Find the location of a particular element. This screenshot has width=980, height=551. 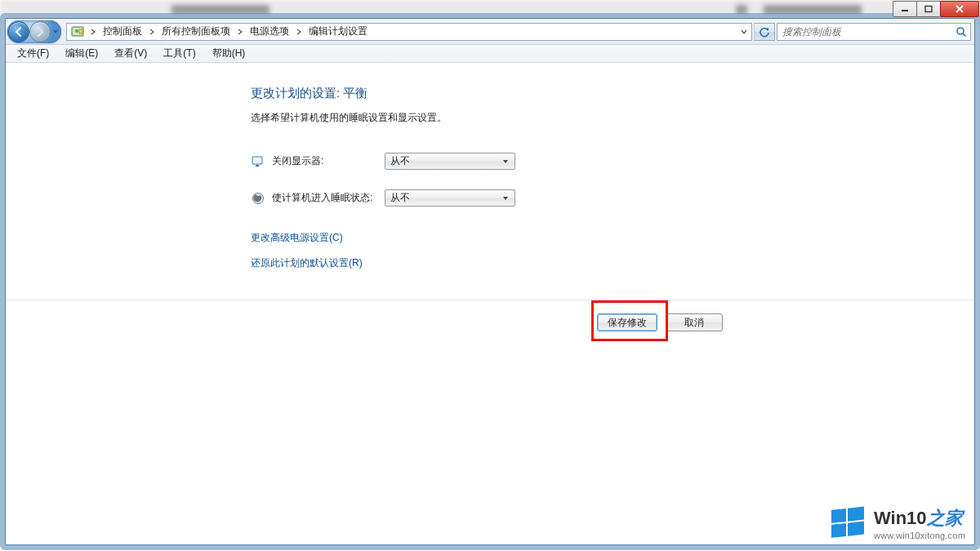

nav-history-dropdown is located at coordinates (56, 32).